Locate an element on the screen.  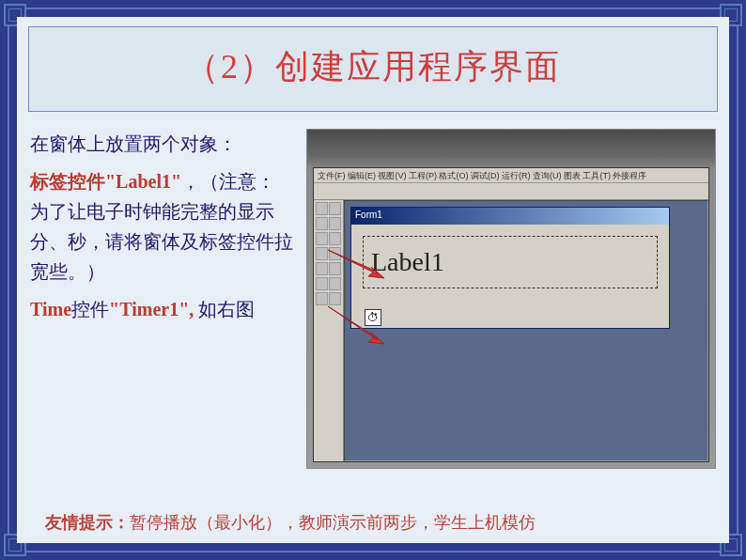
hint-label: 友情提示： is located at coordinates (87, 522).